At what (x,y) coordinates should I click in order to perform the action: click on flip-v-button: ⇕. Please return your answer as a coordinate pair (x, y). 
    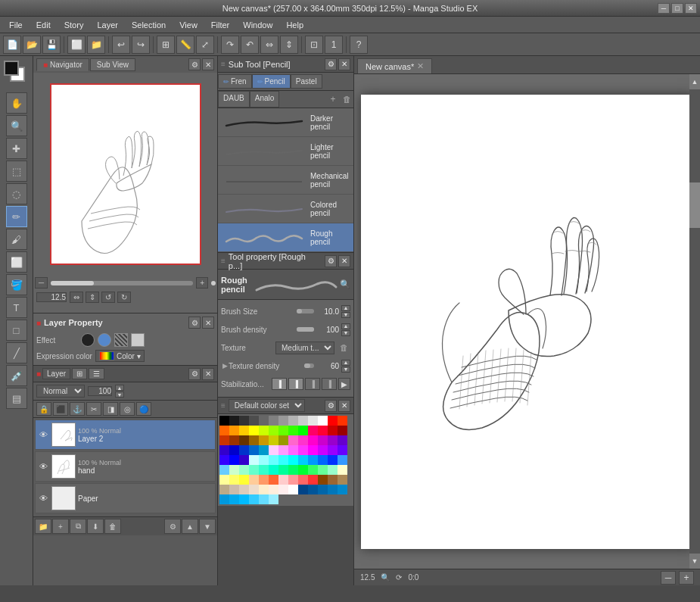
    Looking at the image, I should click on (289, 45).